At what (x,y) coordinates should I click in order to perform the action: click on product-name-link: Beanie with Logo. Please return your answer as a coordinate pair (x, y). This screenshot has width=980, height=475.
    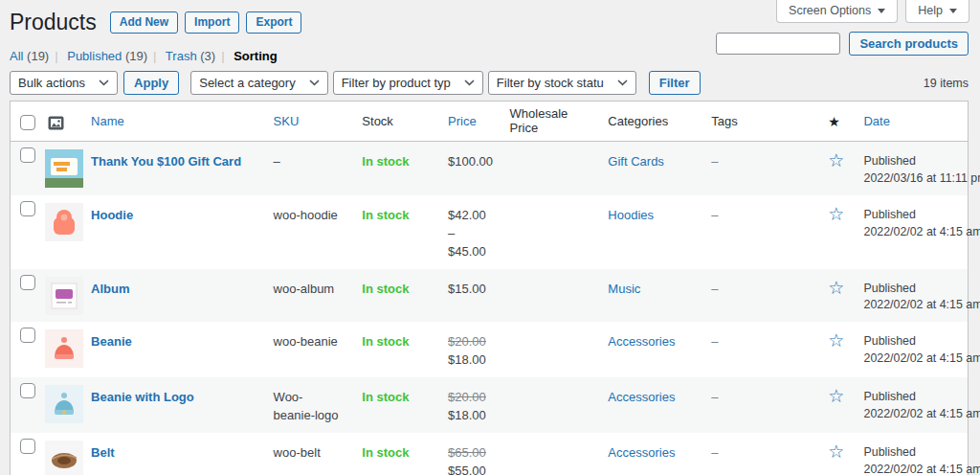
    Looking at the image, I should click on (143, 396).